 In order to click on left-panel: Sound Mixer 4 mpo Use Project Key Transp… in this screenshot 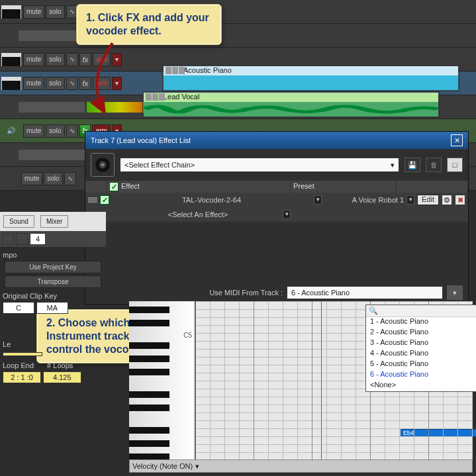, I will do `click(53, 299)`.